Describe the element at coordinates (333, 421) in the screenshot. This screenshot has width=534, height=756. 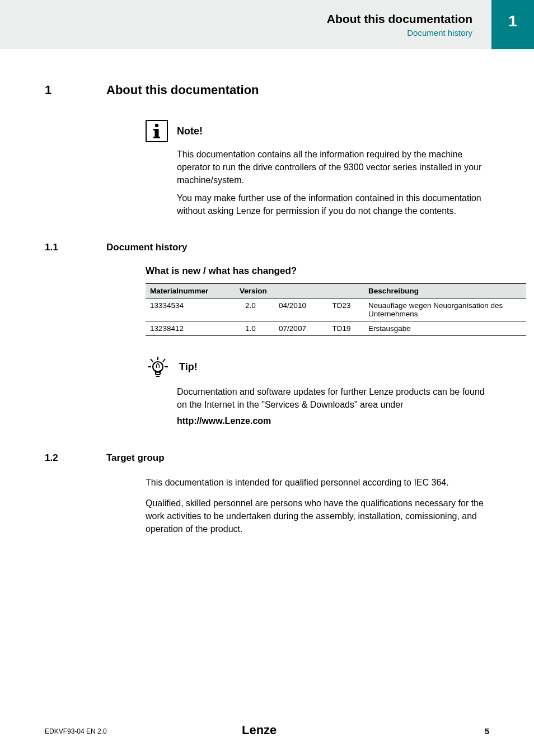
I see `tip-link: http://www.Lenze.com` at that location.